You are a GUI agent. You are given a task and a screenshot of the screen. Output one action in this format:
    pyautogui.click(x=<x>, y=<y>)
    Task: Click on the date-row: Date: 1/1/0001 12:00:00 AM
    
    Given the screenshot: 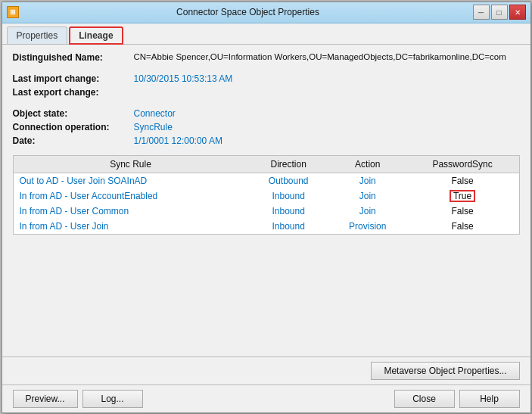 What is the action you would take?
    pyautogui.click(x=266, y=141)
    